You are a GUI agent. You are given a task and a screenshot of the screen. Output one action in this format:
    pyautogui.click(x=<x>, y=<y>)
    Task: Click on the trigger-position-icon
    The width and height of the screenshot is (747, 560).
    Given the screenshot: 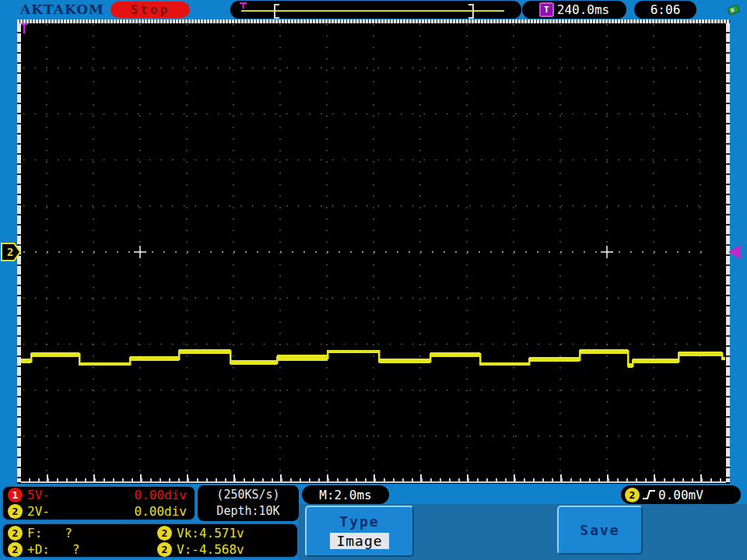 What is the action you would take?
    pyautogui.click(x=243, y=5)
    